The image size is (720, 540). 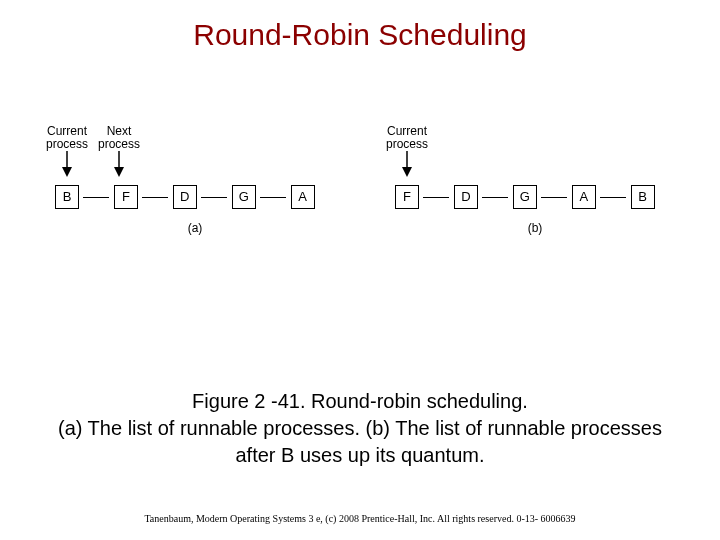 What do you see at coordinates (407, 152) in the screenshot?
I see `label-current-b: Current process` at bounding box center [407, 152].